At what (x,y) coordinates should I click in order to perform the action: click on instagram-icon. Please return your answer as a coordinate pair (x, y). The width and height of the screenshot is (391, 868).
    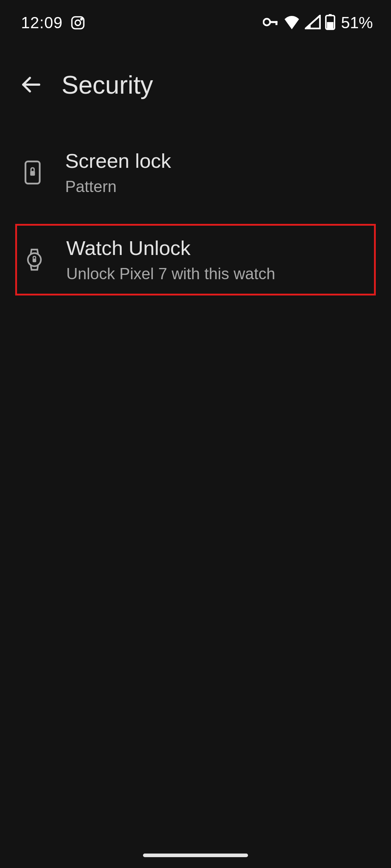
    Looking at the image, I should click on (78, 23).